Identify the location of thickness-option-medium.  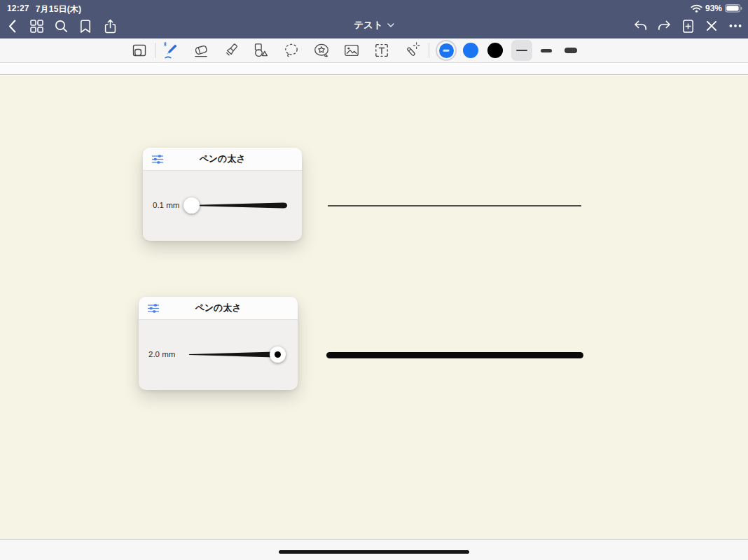
(546, 50).